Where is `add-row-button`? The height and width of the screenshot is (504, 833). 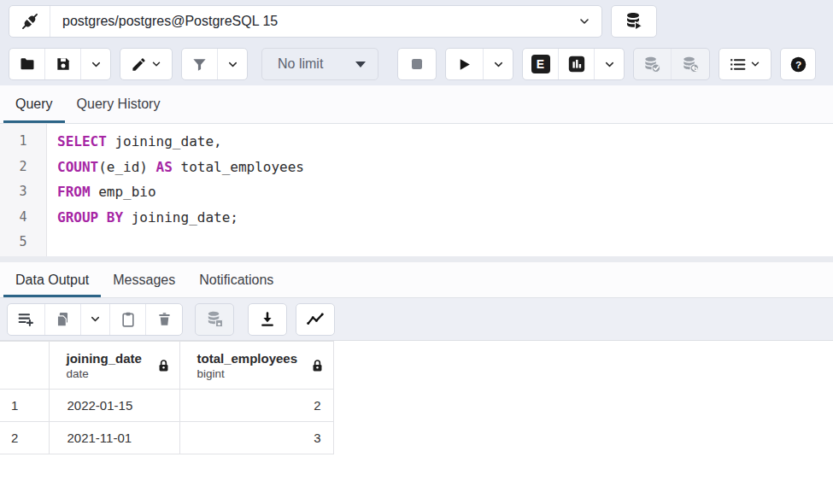
add-row-button is located at coordinates (26, 319).